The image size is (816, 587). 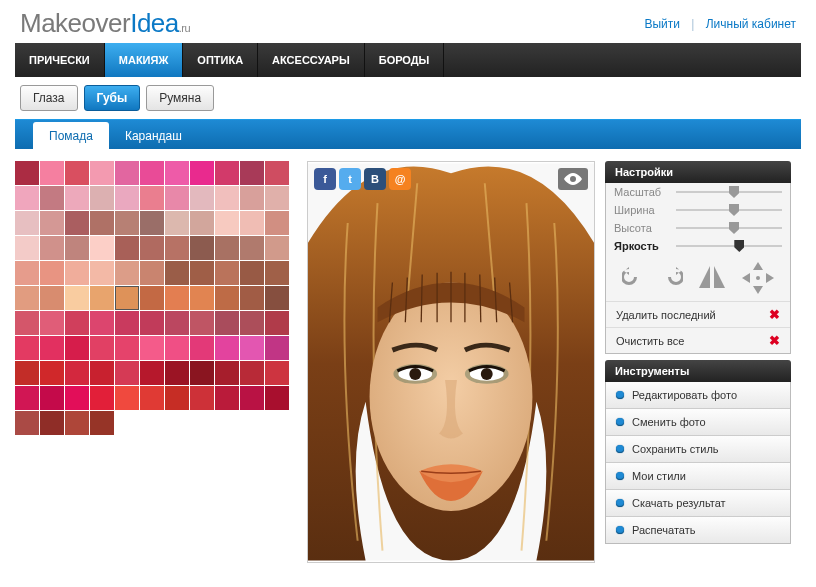 I want to click on arrow-up-icon, so click(x=758, y=267).